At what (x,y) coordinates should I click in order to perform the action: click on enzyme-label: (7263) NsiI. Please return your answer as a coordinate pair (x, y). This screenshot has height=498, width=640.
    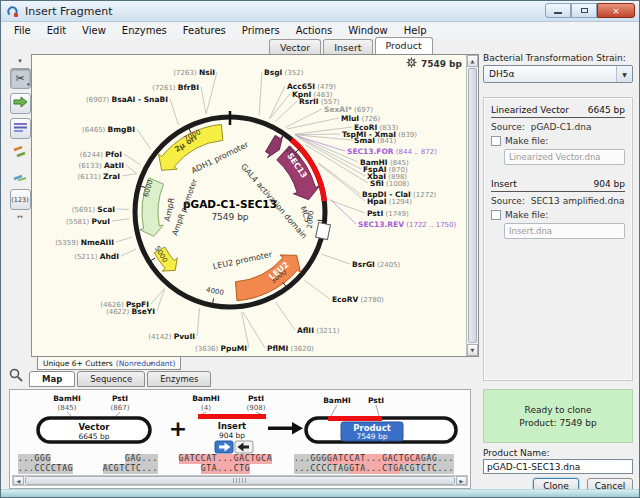
    Looking at the image, I should click on (194, 72).